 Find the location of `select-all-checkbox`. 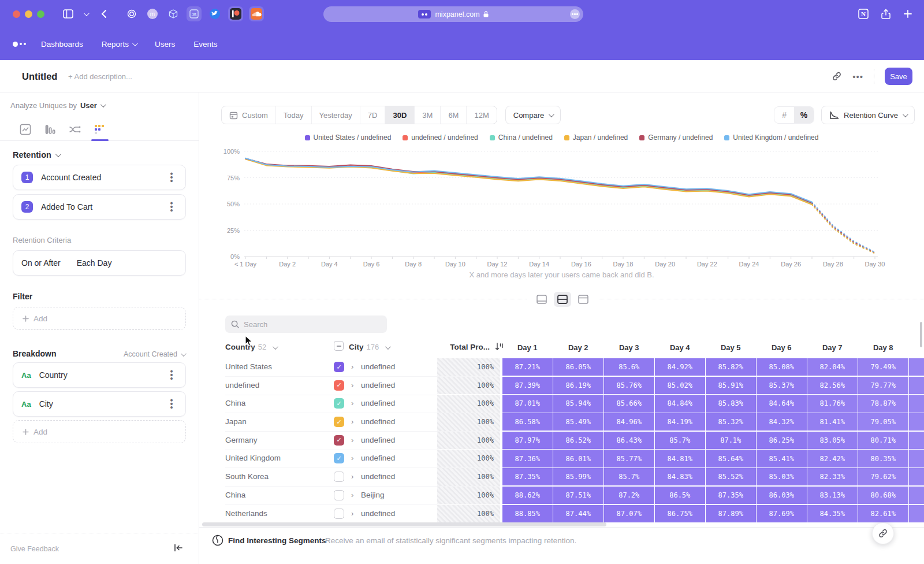

select-all-checkbox is located at coordinates (338, 346).